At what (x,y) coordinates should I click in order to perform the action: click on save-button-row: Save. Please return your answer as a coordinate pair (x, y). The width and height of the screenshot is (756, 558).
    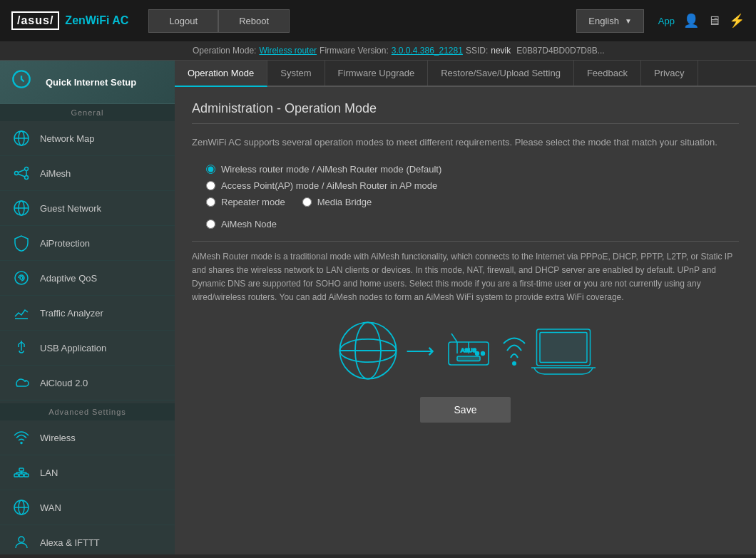
    Looking at the image, I should click on (465, 410).